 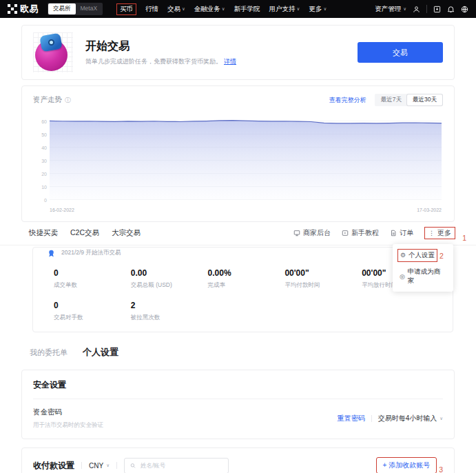 What do you see at coordinates (423, 276) in the screenshot?
I see `dropdown-row-become-merchant: ◎ 申请成为商家` at bounding box center [423, 276].